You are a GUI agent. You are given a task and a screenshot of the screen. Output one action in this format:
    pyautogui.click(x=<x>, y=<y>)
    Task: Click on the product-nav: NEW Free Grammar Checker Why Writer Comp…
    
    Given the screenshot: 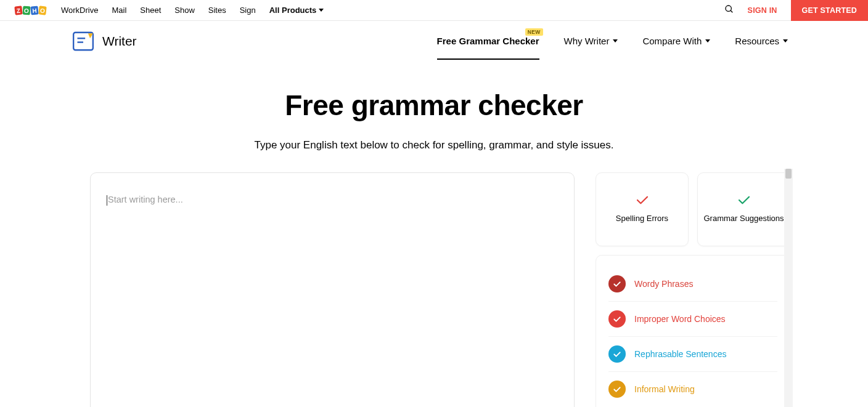 What is the action you would take?
    pyautogui.click(x=652, y=41)
    